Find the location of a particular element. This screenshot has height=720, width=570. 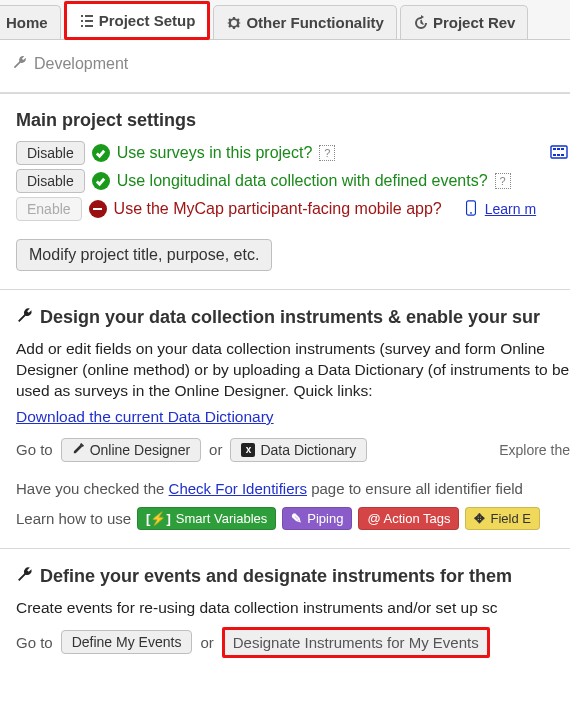

row-surveys: Disable Use surveys in this project? ? is located at coordinates (293, 153).